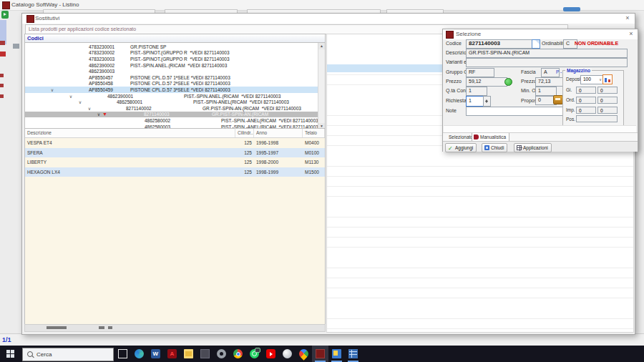 Image resolution: width=644 pixels, height=362 pixels. What do you see at coordinates (5, 14) in the screenshot?
I see `sidebar-green-icon` at bounding box center [5, 14].